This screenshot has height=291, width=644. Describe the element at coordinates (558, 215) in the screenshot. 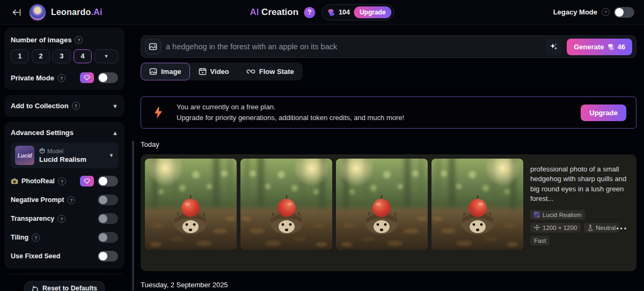

I see `model-badge: Lucid Realism` at that location.